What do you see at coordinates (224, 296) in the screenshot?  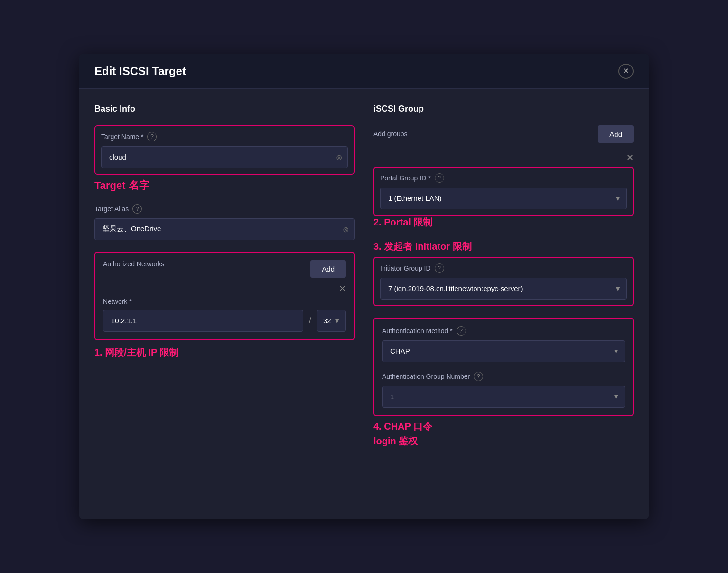 I see `authorized-networks-box: Authorized Networks Add ✕ Network * /` at bounding box center [224, 296].